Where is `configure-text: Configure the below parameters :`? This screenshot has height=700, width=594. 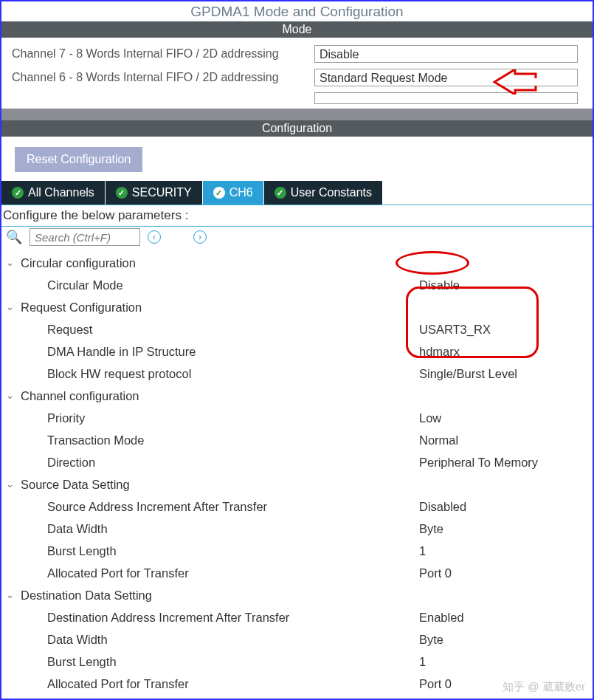
configure-text: Configure the below parameters : is located at coordinates (297, 216).